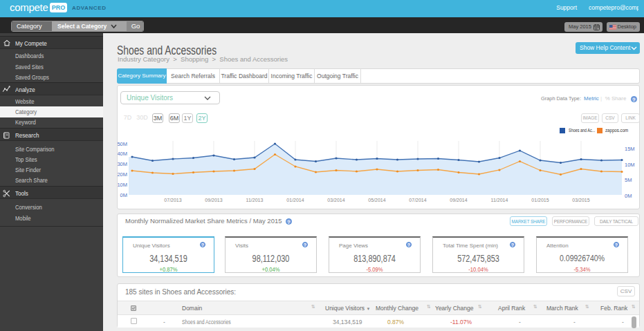 Image resolution: width=644 pixels, height=331 pixels. Describe the element at coordinates (213, 200) in the screenshot. I see `svg-text: 09/2013` at that location.